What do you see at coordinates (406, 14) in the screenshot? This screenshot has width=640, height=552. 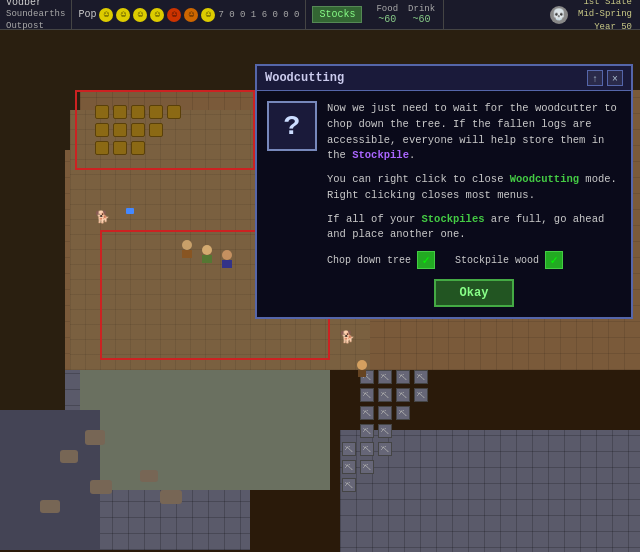 I see `food-drink-section: Food ~60 Drink ~60` at bounding box center [406, 14].